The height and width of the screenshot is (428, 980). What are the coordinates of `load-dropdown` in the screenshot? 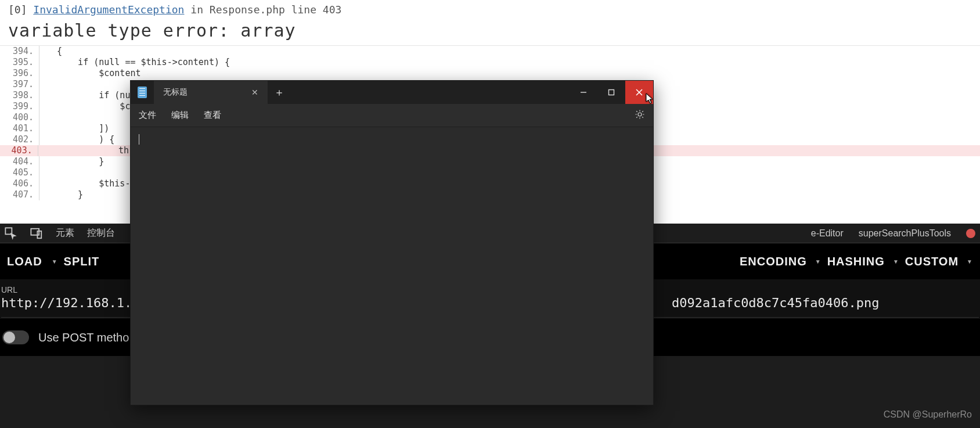 It's located at (53, 261).